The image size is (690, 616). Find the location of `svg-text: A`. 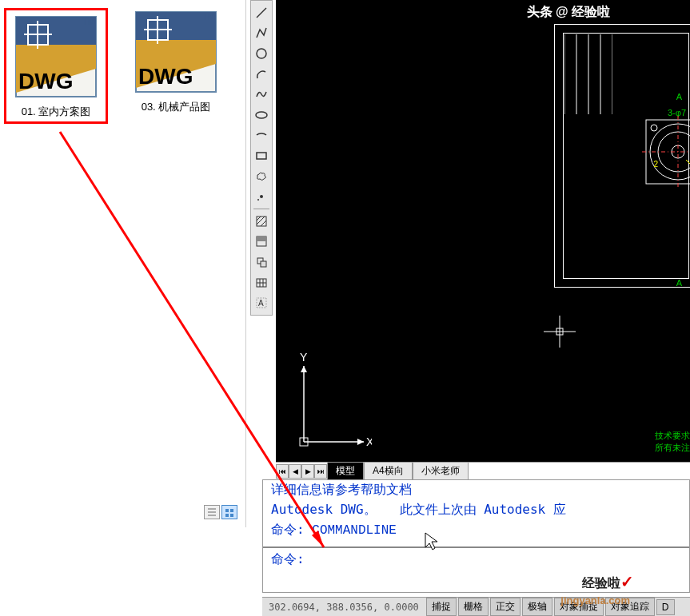

svg-text: A is located at coordinates (261, 304).